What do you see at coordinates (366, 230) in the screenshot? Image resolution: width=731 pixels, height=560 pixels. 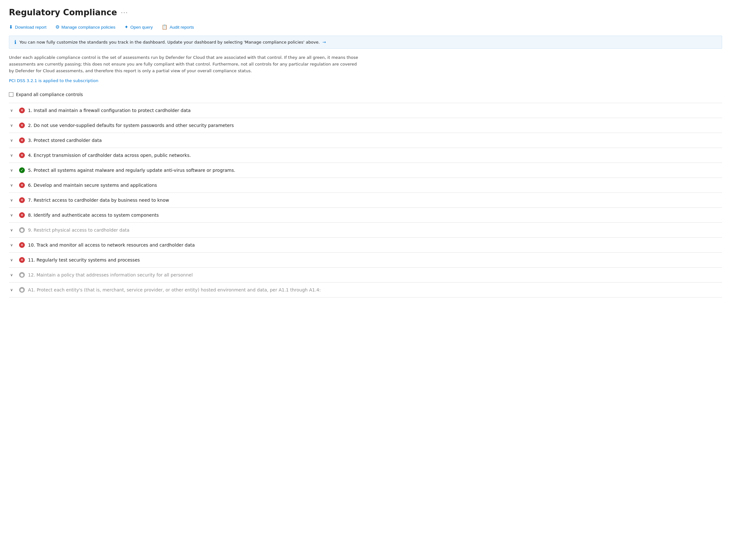 I see `compliance-item: ∨●9. Restrict physical access to cardhol…` at bounding box center [366, 230].